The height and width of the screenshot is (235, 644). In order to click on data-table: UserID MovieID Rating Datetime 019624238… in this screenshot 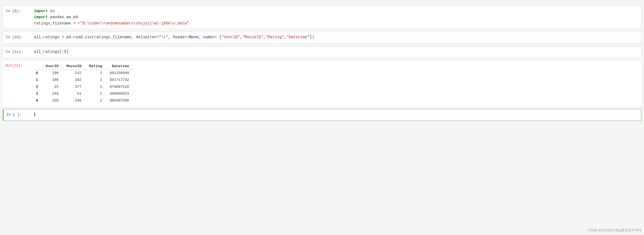, I will do `click(84, 84)`.